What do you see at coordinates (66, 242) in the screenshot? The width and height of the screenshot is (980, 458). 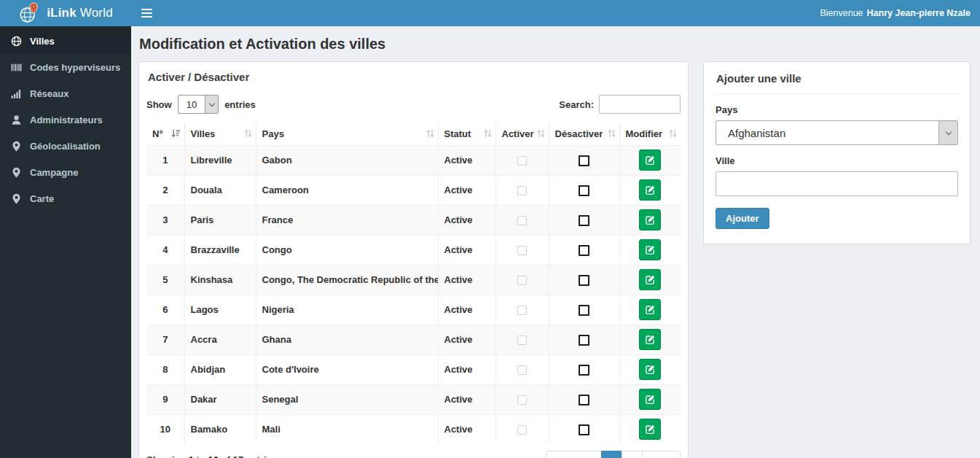 I see `sidebar: Villes Codes hyperviseurs Réseaux Admini…` at bounding box center [66, 242].